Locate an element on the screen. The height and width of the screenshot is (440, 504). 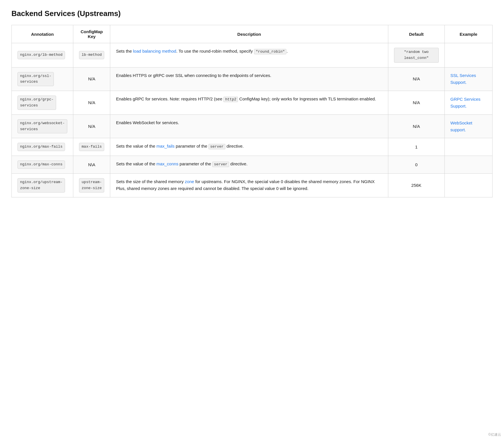
table-row: nginx.org/max-failsmax-failsSets the val… is located at coordinates (252, 147).